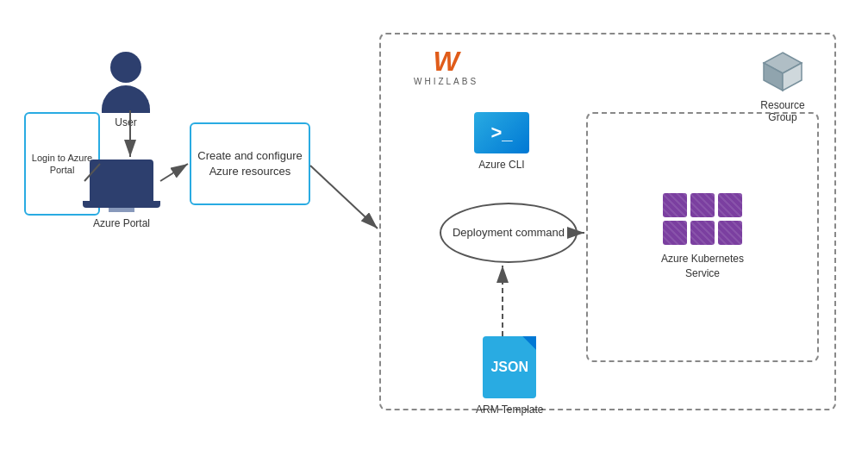  What do you see at coordinates (126, 67) in the screenshot?
I see `user-head-icon` at bounding box center [126, 67].